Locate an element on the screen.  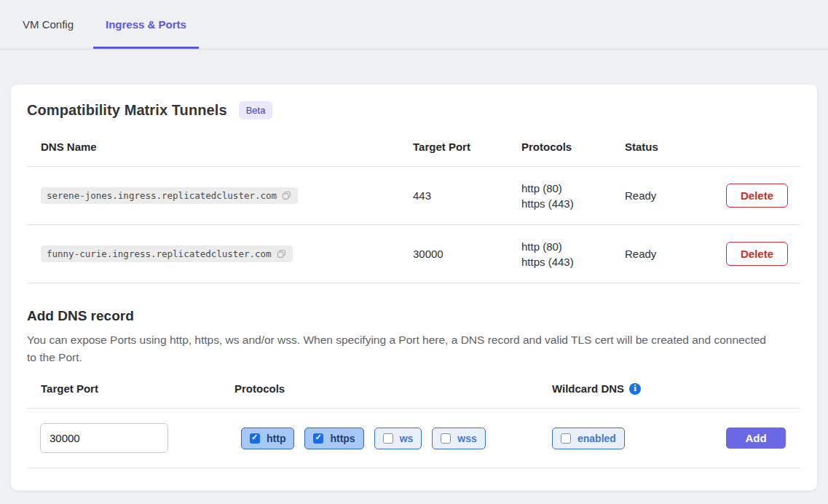
col-header-protocols: Protocols is located at coordinates (573, 147).